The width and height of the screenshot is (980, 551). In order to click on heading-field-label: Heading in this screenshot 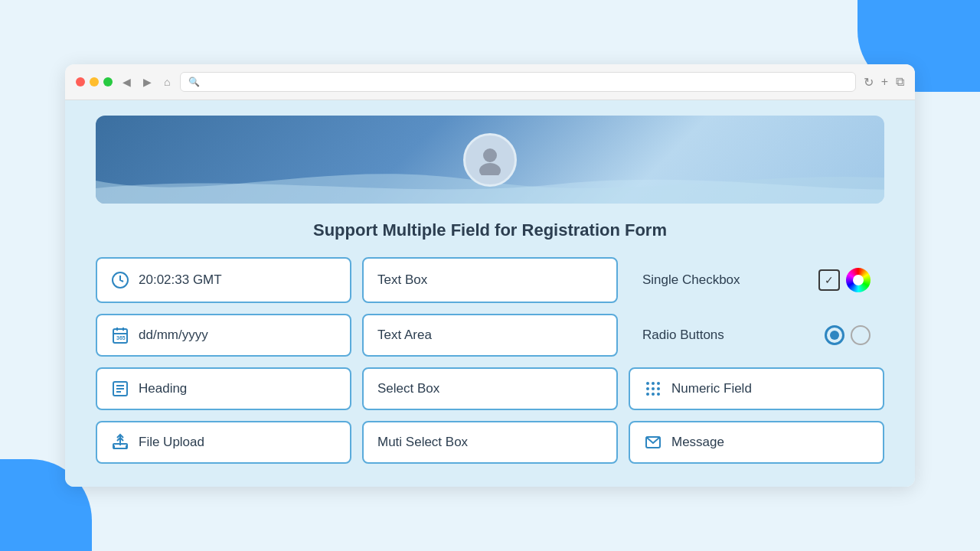, I will do `click(162, 389)`.